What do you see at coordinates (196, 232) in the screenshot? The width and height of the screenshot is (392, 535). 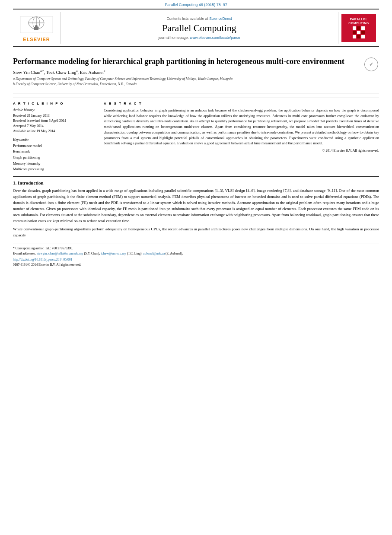 I see `intro-para2: While conventional graph-partitioning al…` at bounding box center [196, 232].